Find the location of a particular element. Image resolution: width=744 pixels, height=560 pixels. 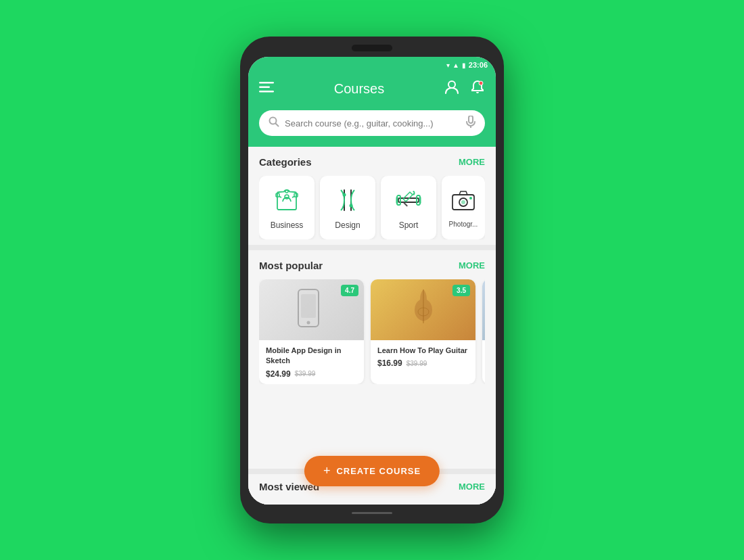

course-old-price-2: $39.99 is located at coordinates (417, 364).